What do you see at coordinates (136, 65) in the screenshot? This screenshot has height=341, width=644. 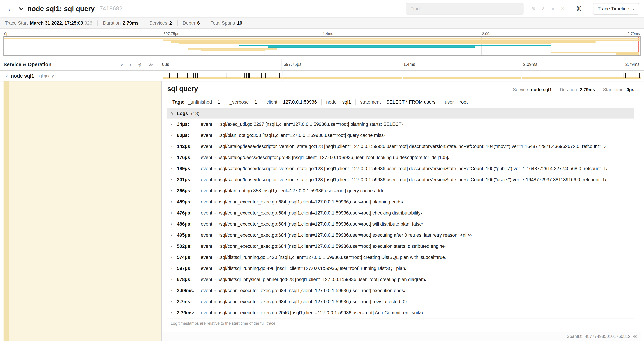 I see `collapse-controls: ∨ › ≫ ≫` at bounding box center [136, 65].